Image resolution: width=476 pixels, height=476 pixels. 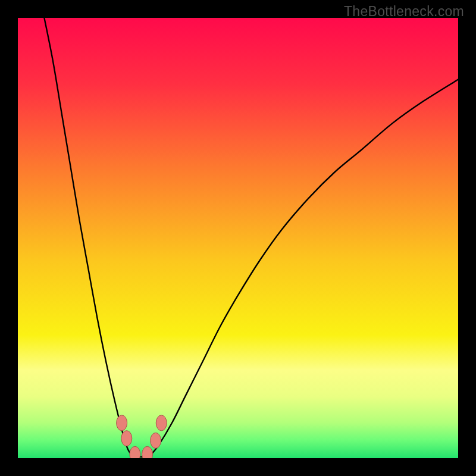 What do you see at coordinates (148, 452) in the screenshot?
I see `marker-bottom-marker-right` at bounding box center [148, 452].